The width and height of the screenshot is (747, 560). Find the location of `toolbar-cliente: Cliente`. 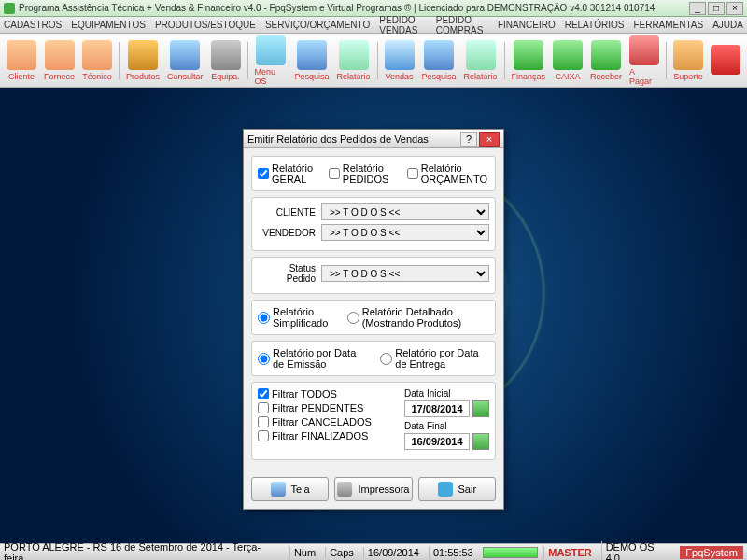

toolbar-cliente: Cliente is located at coordinates (21, 61).